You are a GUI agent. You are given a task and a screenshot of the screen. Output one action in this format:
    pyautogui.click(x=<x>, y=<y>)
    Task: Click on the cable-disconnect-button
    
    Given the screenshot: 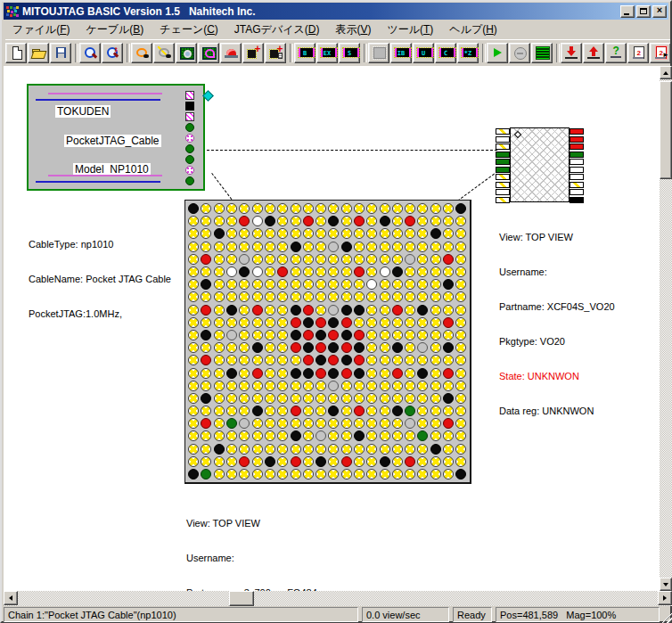 What is the action you would take?
    pyautogui.click(x=164, y=53)
    